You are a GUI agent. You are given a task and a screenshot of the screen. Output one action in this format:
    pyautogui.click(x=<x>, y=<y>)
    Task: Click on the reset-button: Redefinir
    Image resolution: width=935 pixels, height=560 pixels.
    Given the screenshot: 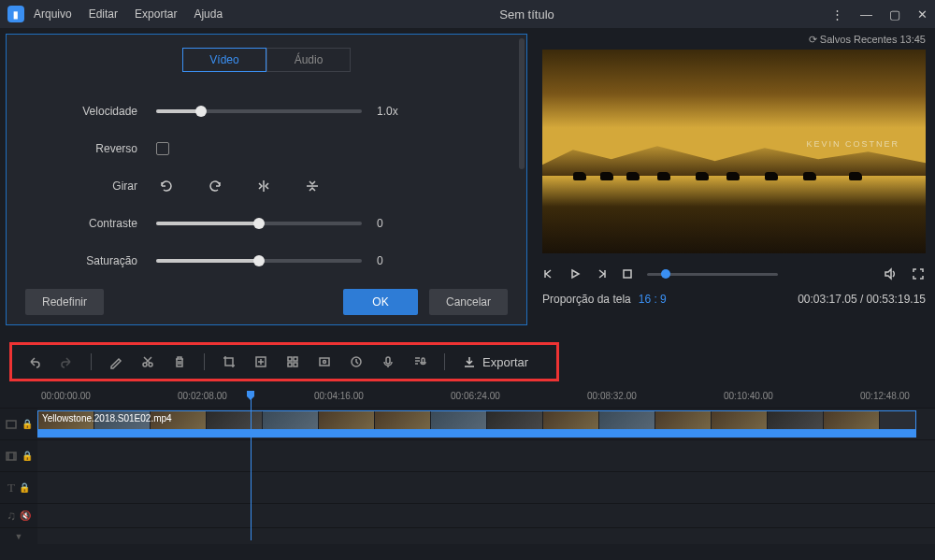 What is the action you would take?
    pyautogui.click(x=65, y=302)
    